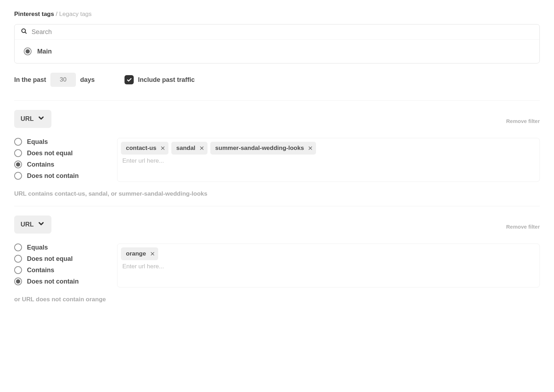  I want to click on url-chip: summer-sandal-wedding-looks, so click(263, 148).